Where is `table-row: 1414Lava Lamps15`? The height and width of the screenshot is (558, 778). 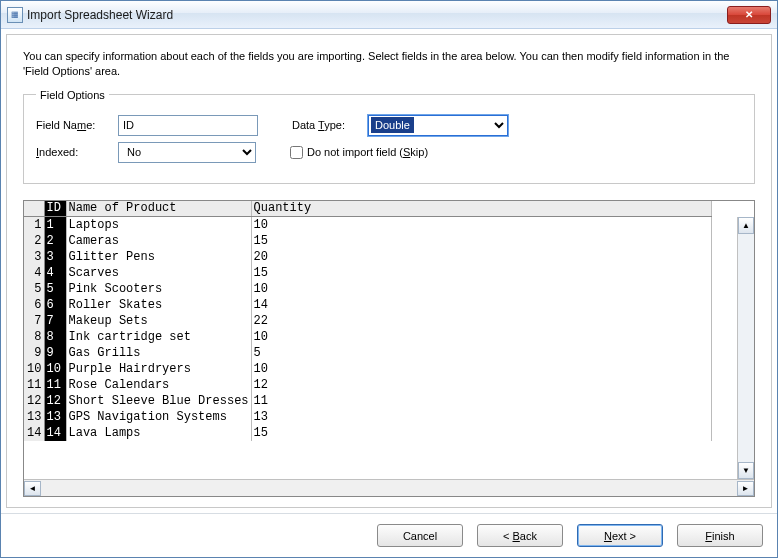
table-row: 1414Lava Lamps15 is located at coordinates (368, 433).